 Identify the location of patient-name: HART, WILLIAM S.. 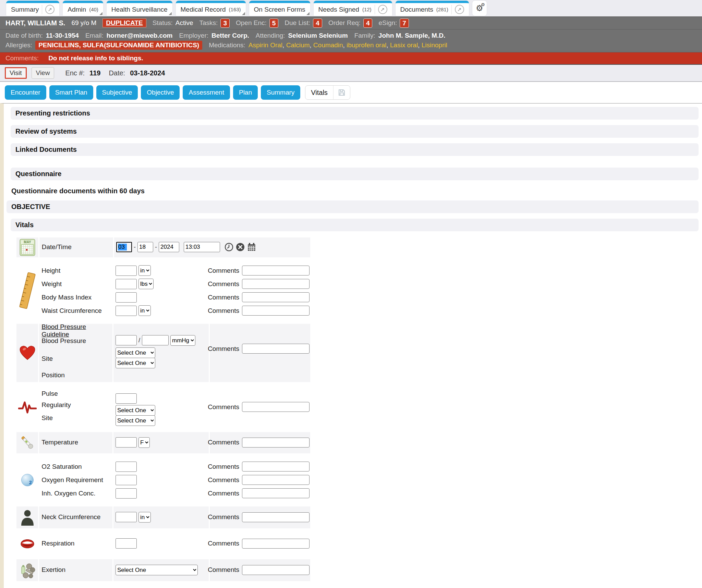
(35, 23).